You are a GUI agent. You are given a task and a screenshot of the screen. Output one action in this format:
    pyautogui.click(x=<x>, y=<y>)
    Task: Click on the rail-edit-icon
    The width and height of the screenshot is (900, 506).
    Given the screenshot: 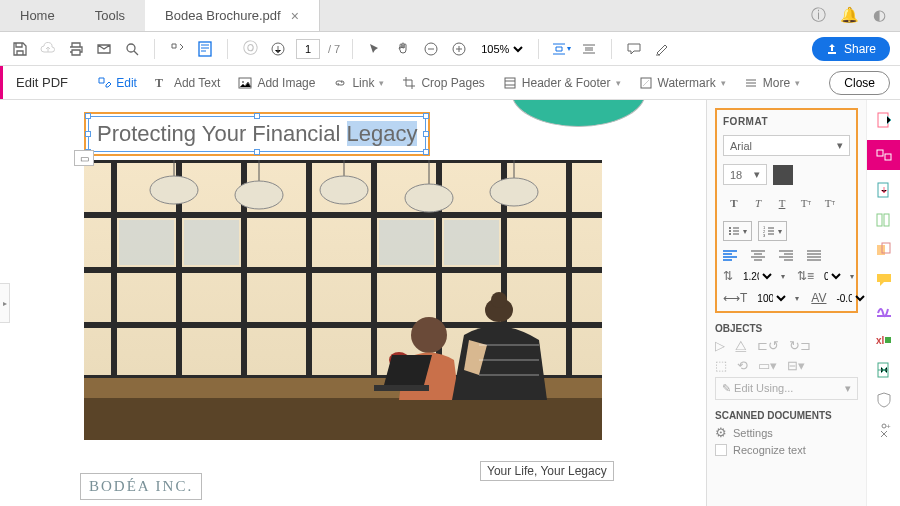 What is the action you would take?
    pyautogui.click(x=884, y=155)
    